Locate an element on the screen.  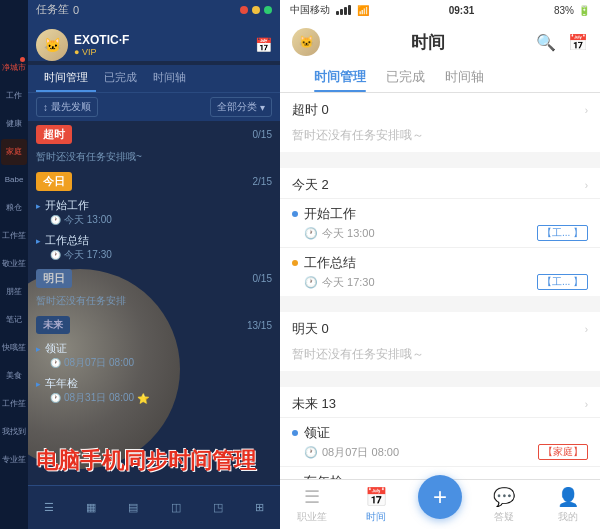
clock-icon: 🕐 is located at coordinates (56, 220).